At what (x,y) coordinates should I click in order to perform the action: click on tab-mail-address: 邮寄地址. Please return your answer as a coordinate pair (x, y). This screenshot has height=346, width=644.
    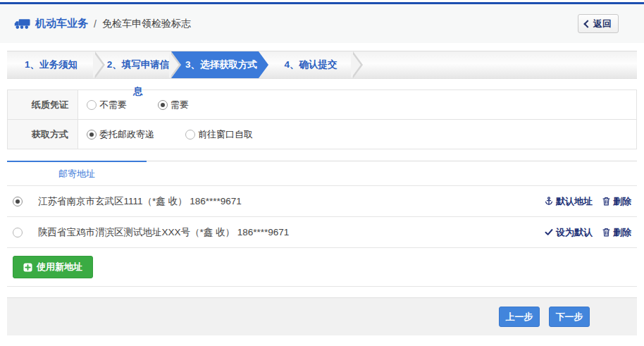
    Looking at the image, I should click on (77, 173).